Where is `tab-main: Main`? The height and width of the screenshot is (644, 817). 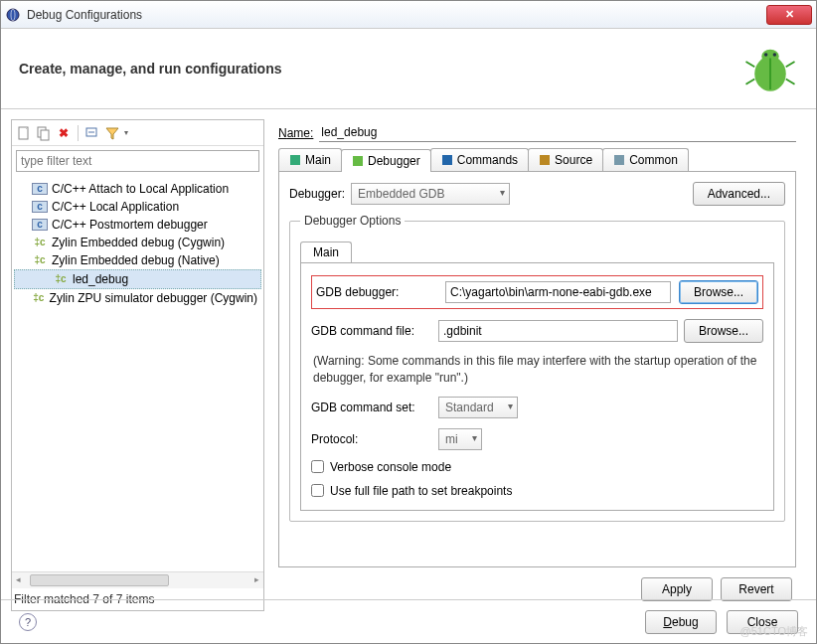 tab-main: Main is located at coordinates (310, 159).